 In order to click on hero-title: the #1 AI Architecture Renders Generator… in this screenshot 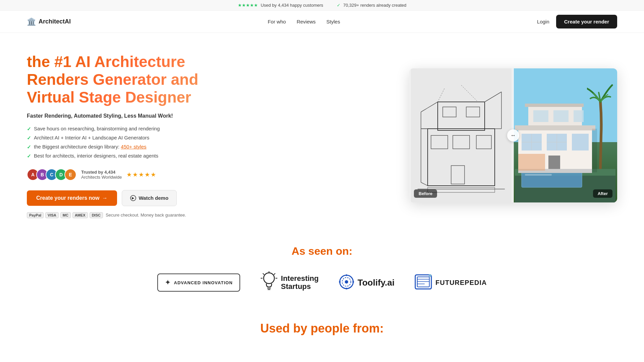, I will do `click(124, 80)`.